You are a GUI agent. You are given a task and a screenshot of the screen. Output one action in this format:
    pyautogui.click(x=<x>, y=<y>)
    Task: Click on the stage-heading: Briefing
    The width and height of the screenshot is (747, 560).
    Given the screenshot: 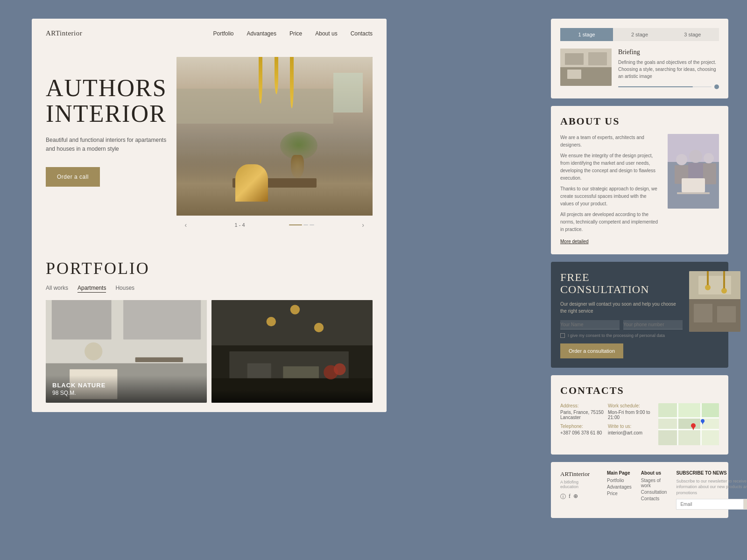 What is the action you would take?
    pyautogui.click(x=669, y=52)
    